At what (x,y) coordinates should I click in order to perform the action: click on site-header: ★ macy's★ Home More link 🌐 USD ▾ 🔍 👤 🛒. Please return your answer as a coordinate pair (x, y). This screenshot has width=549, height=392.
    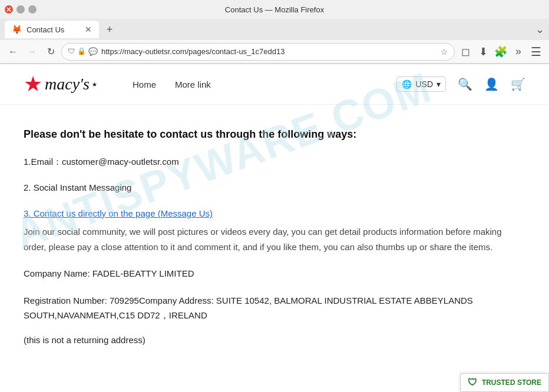
    Looking at the image, I should click on (274, 85).